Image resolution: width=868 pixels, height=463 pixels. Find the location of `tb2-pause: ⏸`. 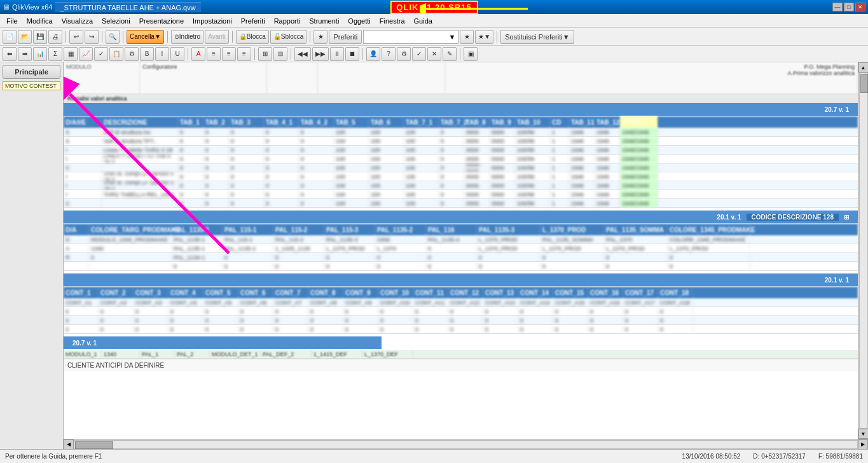

tb2-pause: ⏸ is located at coordinates (337, 54).